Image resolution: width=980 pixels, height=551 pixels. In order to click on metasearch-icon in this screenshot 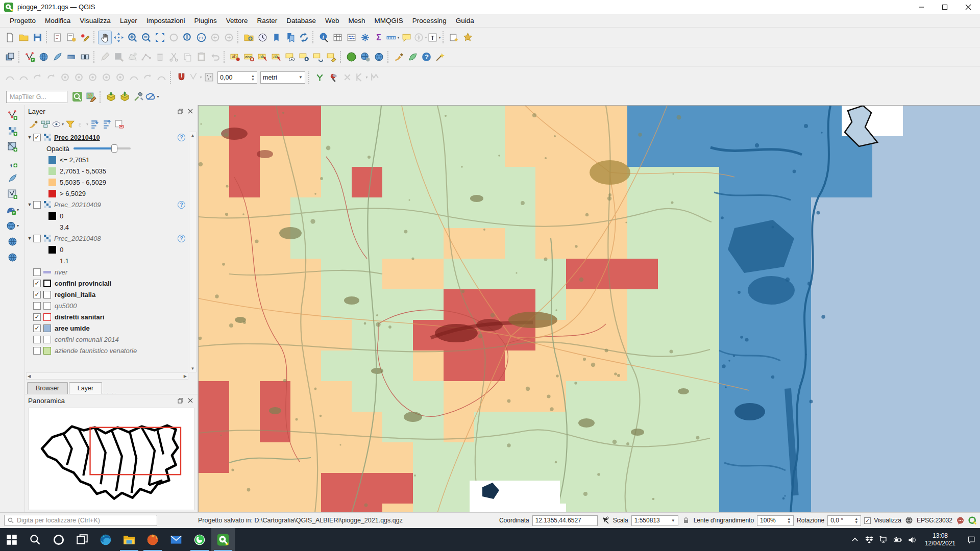, I will do `click(365, 57)`.